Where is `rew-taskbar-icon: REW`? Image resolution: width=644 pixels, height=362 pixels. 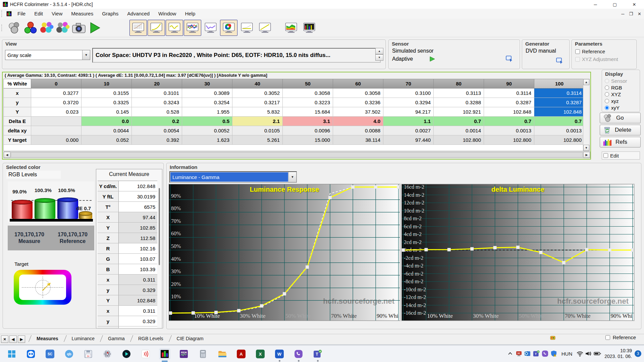
rew-taskbar-icon: REW is located at coordinates (184, 354).